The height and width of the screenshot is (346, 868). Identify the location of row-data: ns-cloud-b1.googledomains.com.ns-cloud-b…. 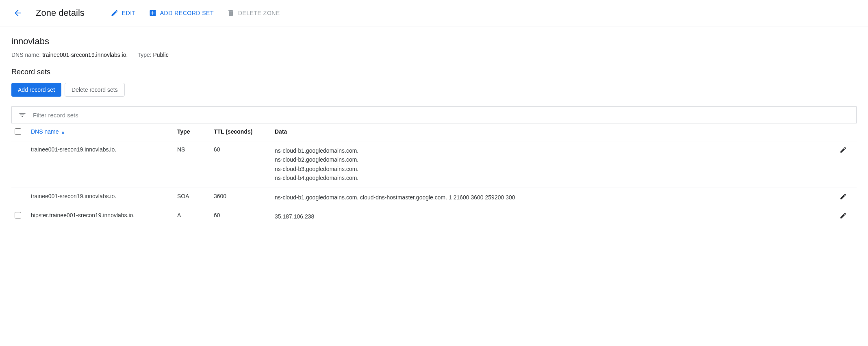
(554, 165).